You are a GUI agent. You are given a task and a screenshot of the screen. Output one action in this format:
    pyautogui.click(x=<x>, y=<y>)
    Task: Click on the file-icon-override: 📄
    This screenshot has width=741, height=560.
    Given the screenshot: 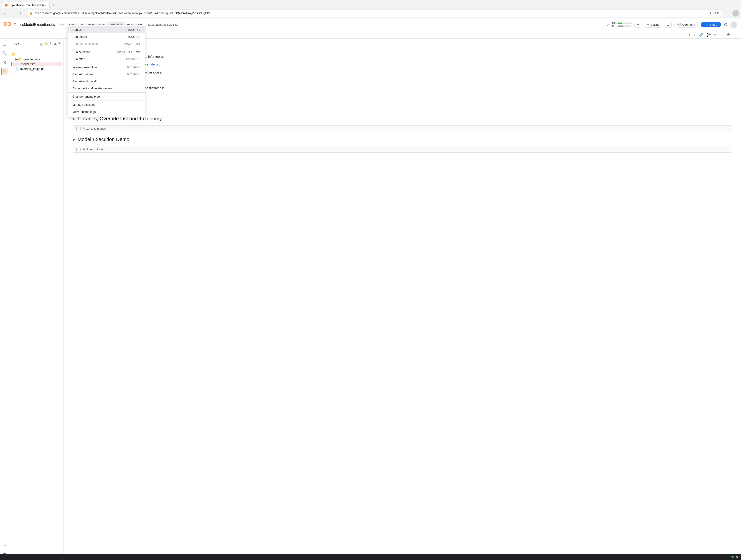 What is the action you would take?
    pyautogui.click(x=17, y=69)
    